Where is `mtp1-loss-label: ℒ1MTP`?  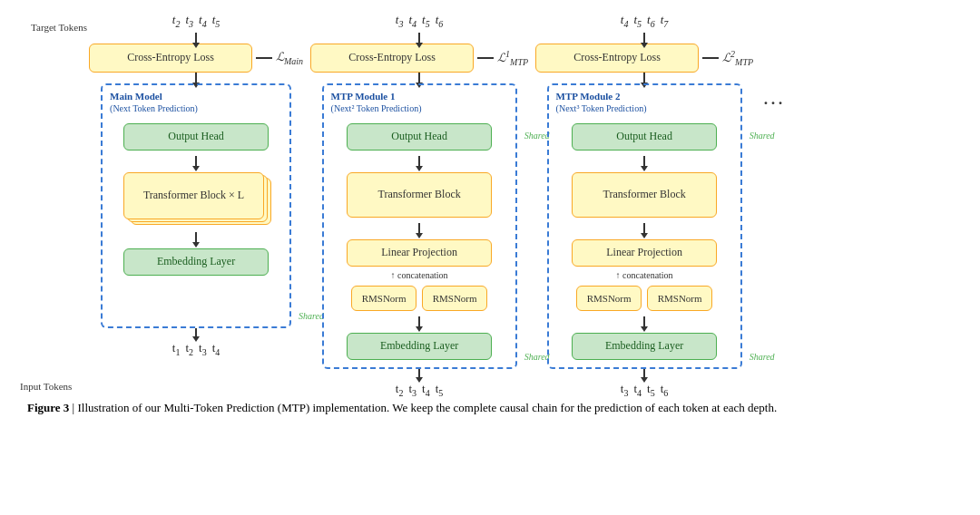 mtp1-loss-label: ℒ1MTP is located at coordinates (513, 58).